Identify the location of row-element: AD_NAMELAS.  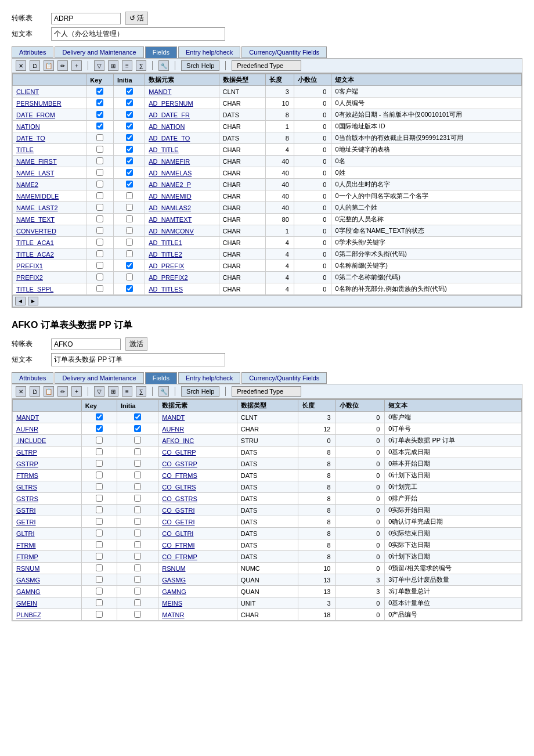
(182, 173).